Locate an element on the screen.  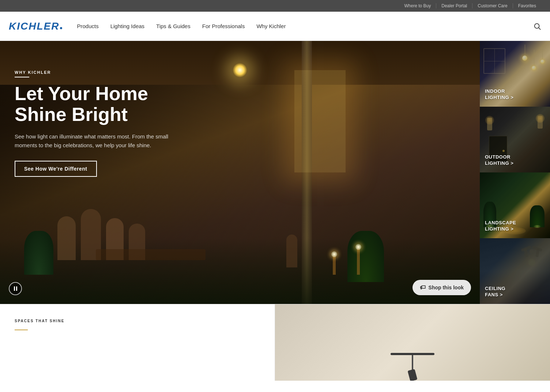
main-nav: KICHLER Products Lighting Ideas Tips & G… is located at coordinates (275, 26).